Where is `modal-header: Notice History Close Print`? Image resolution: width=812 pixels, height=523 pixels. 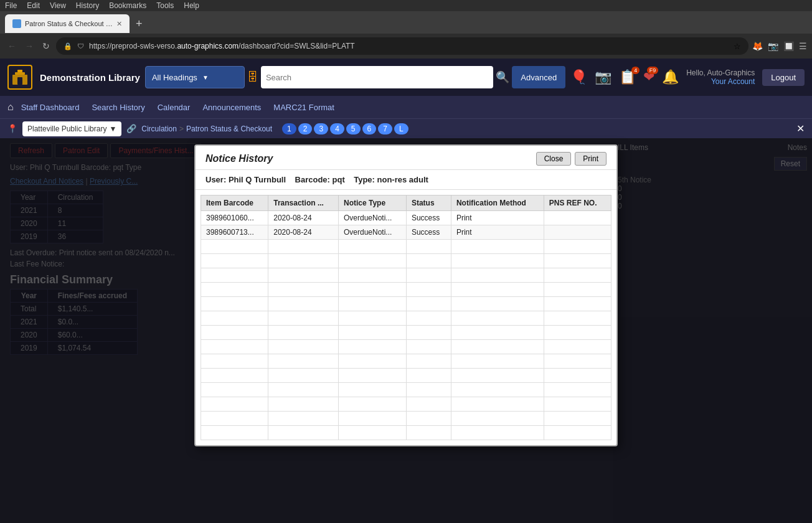
modal-header: Notice History Close Print is located at coordinates (406, 158).